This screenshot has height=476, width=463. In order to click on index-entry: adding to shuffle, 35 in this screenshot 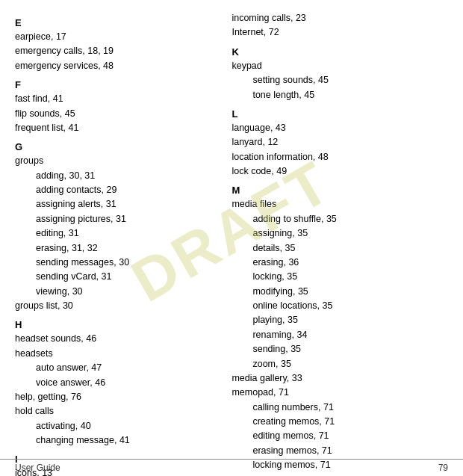, I will do `click(350, 220)`.